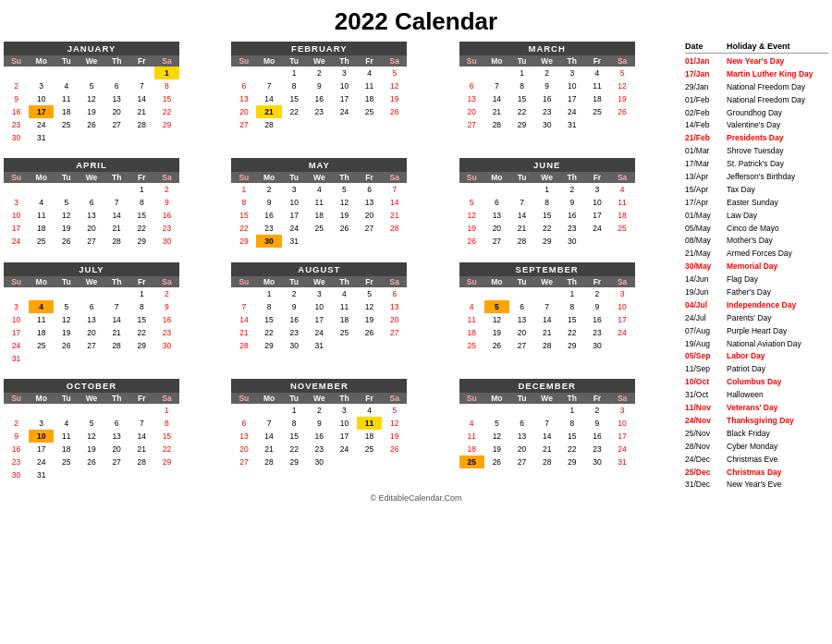 The width and height of the screenshot is (832, 644). I want to click on sidebar-row: 21/MayArmed Forces Day, so click(756, 254).